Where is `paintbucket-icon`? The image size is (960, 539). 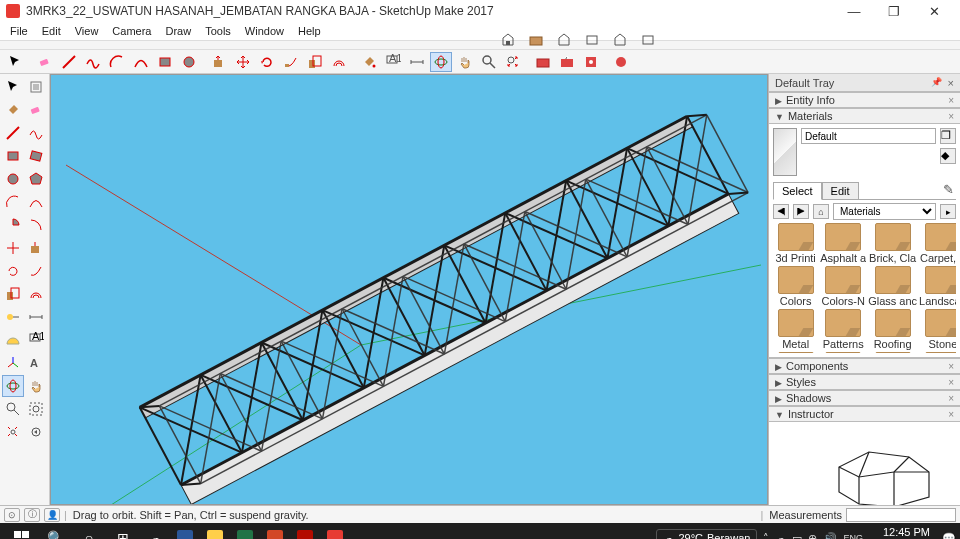
paintbucket-icon is located at coordinates (369, 62).